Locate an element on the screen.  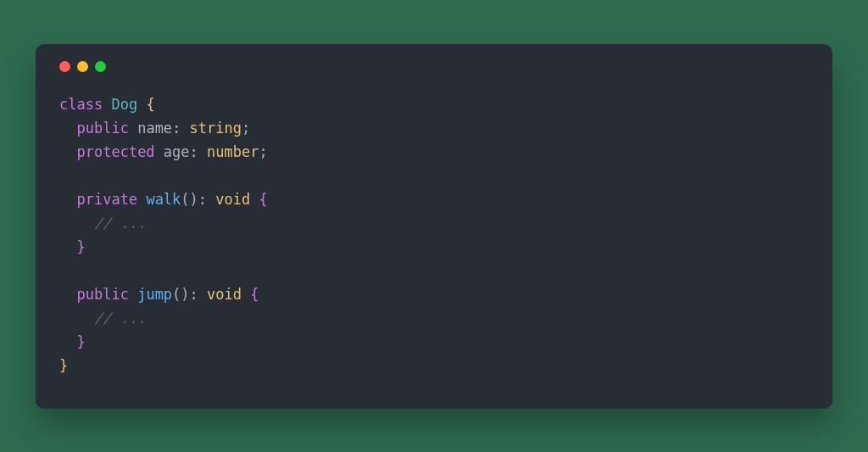
maximize-icon is located at coordinates (100, 66).